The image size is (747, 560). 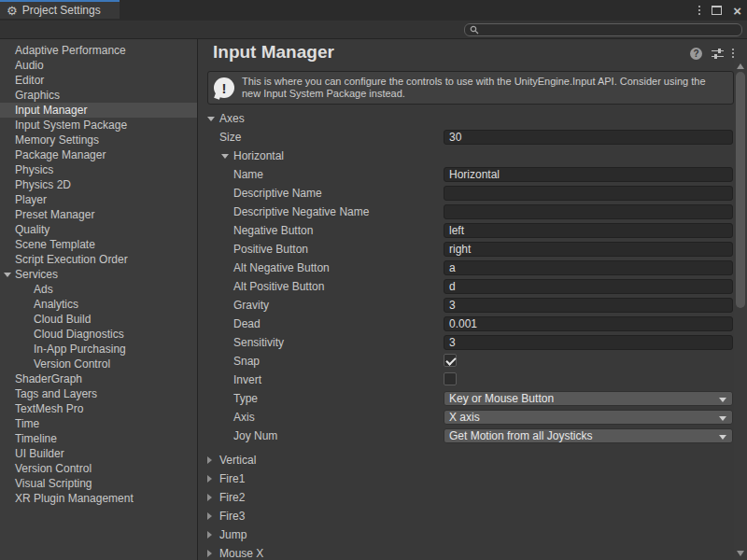 What do you see at coordinates (99, 110) in the screenshot?
I see `sidebar-item-input-manager: Input Manager` at bounding box center [99, 110].